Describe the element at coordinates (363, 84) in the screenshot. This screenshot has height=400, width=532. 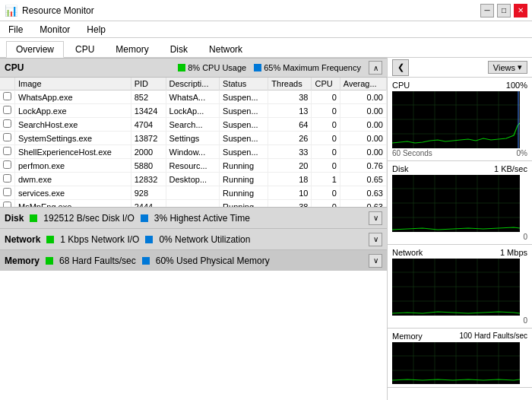
I see `col-avg: Averag...` at that location.